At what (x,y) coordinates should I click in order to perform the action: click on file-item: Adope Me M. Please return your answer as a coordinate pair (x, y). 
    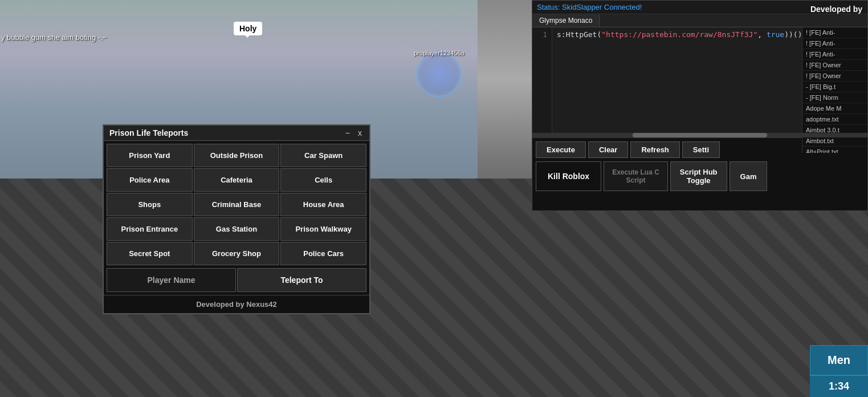
    Looking at the image, I should click on (835, 108).